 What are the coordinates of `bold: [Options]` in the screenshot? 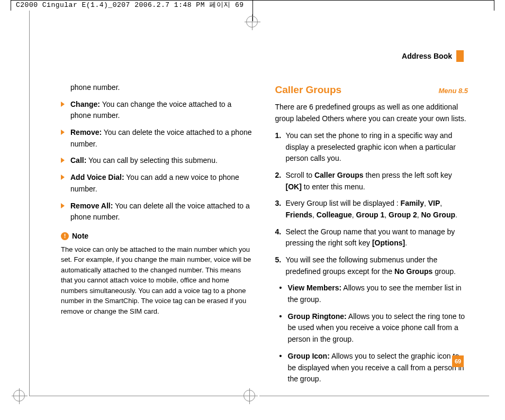 It's located at (389, 243).